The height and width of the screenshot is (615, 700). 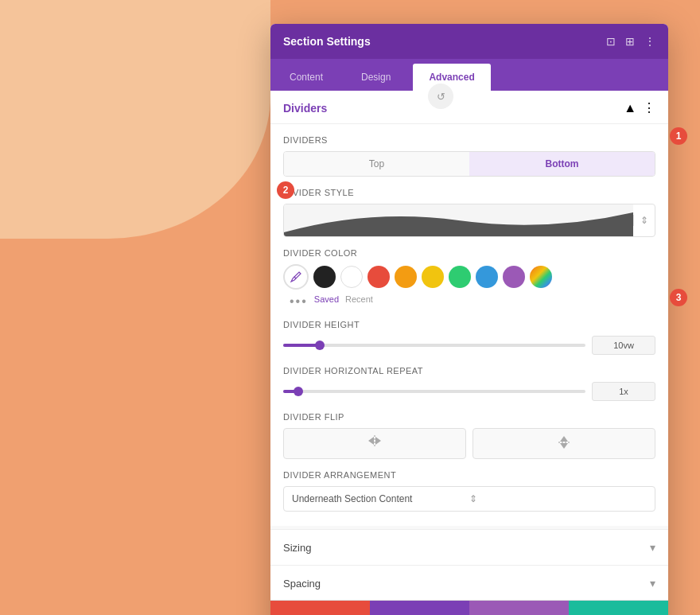 I want to click on color-white, so click(x=352, y=277).